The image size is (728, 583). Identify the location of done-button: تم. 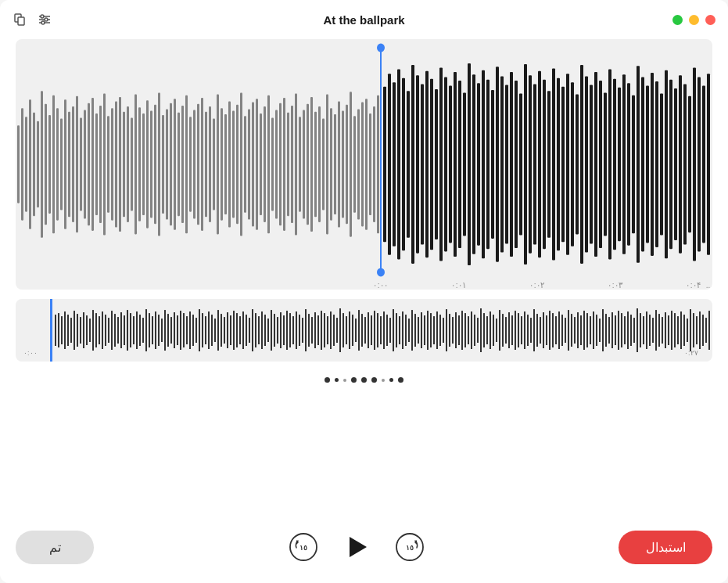
(55, 548).